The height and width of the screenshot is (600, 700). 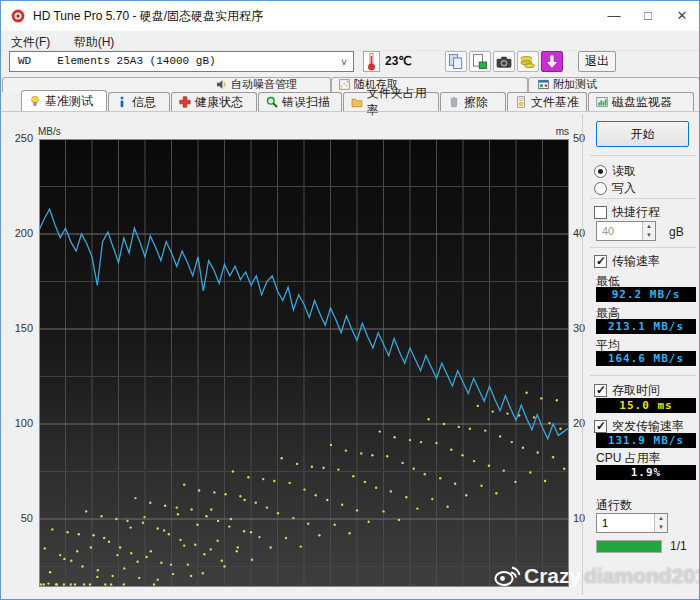 What do you see at coordinates (642, 576) in the screenshot?
I see `watermark-text-tail: diamond2012` at bounding box center [642, 576].